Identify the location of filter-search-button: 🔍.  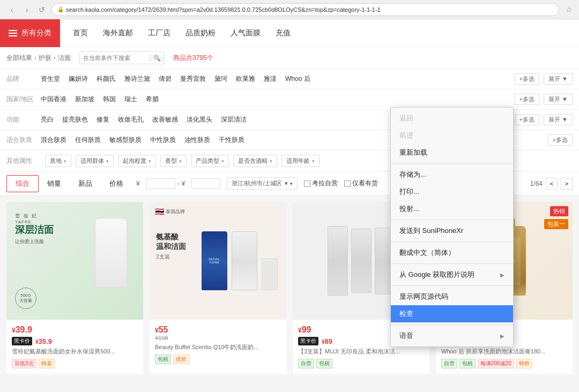
(157, 58).